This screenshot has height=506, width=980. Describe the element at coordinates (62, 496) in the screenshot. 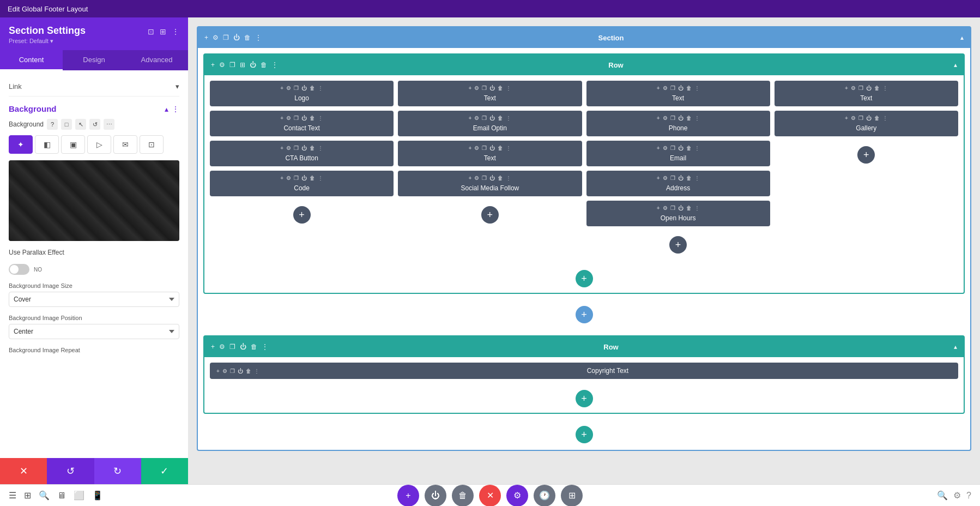

I see `desktop-icon: 🖥` at that location.